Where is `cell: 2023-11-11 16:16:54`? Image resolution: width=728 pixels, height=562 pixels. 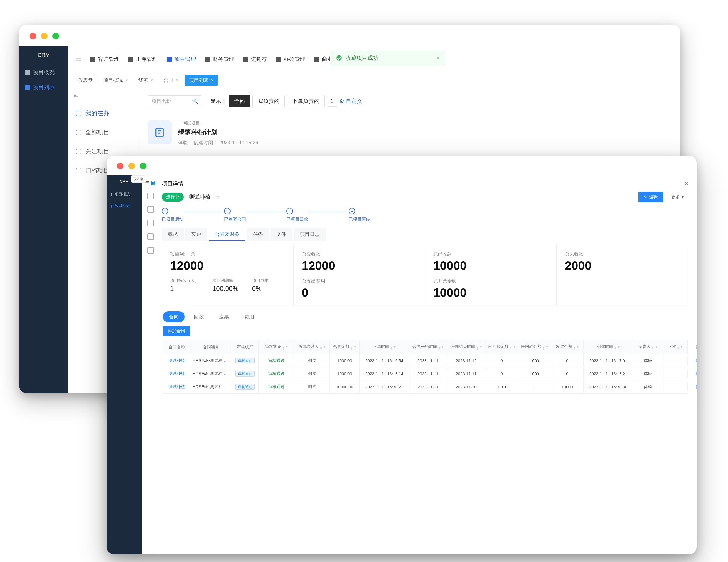 cell: 2023-11-11 16:16:54 is located at coordinates (384, 360).